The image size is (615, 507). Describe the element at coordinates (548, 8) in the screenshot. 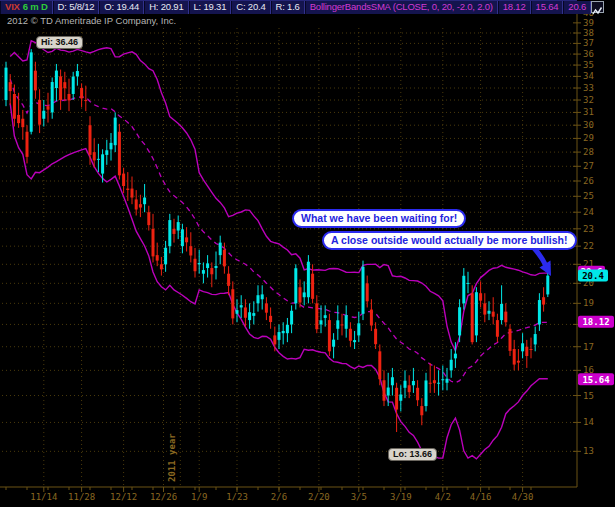

I see `study-value-lower: 15.64` at that location.